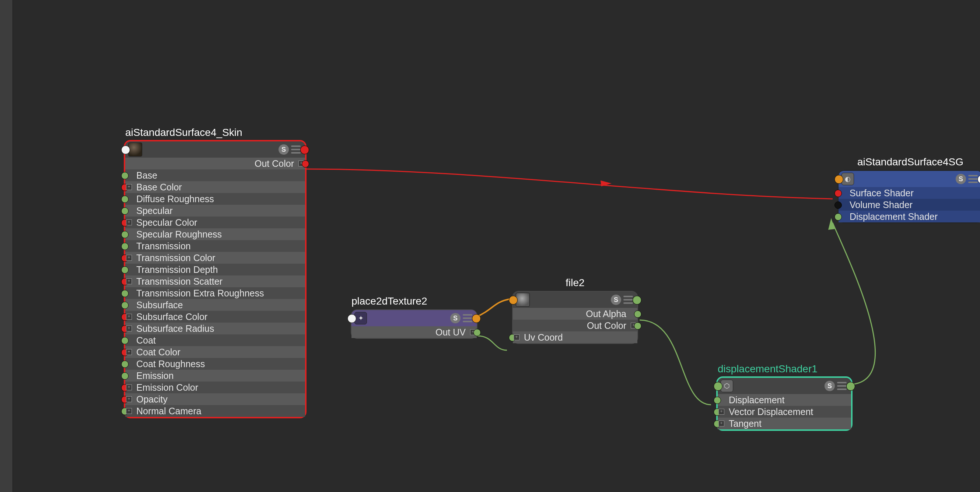 The height and width of the screenshot is (492, 980). I want to click on attr-displacement: Displacement, so click(784, 400).